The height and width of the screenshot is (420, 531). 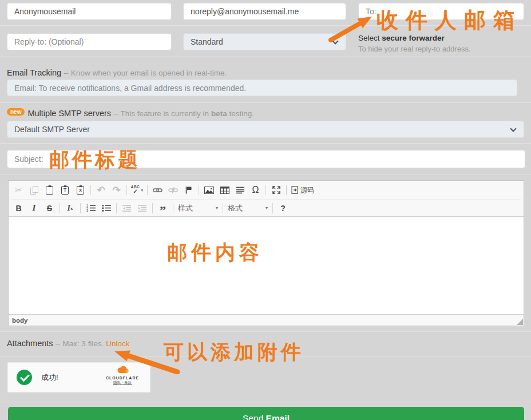 What do you see at coordinates (307, 190) in the screenshot?
I see `source-button-label: 源码` at bounding box center [307, 190].